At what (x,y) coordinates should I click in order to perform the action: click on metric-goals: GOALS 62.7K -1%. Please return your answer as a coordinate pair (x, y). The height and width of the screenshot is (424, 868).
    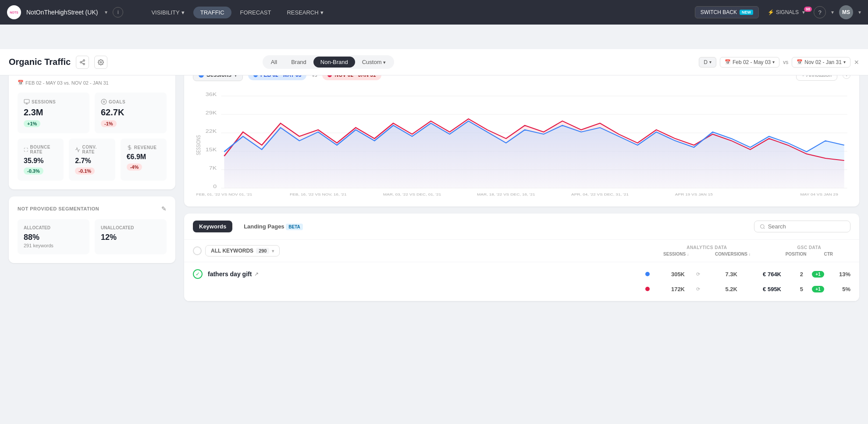
    Looking at the image, I should click on (131, 113).